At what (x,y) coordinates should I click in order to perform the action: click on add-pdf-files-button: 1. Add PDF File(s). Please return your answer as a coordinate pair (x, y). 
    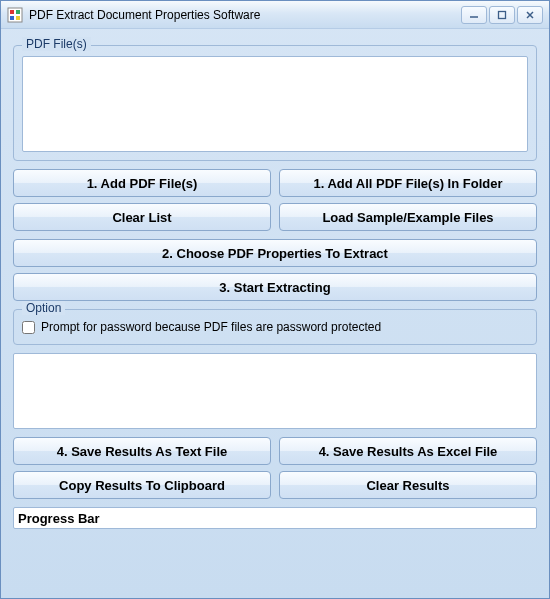
    Looking at the image, I should click on (142, 183).